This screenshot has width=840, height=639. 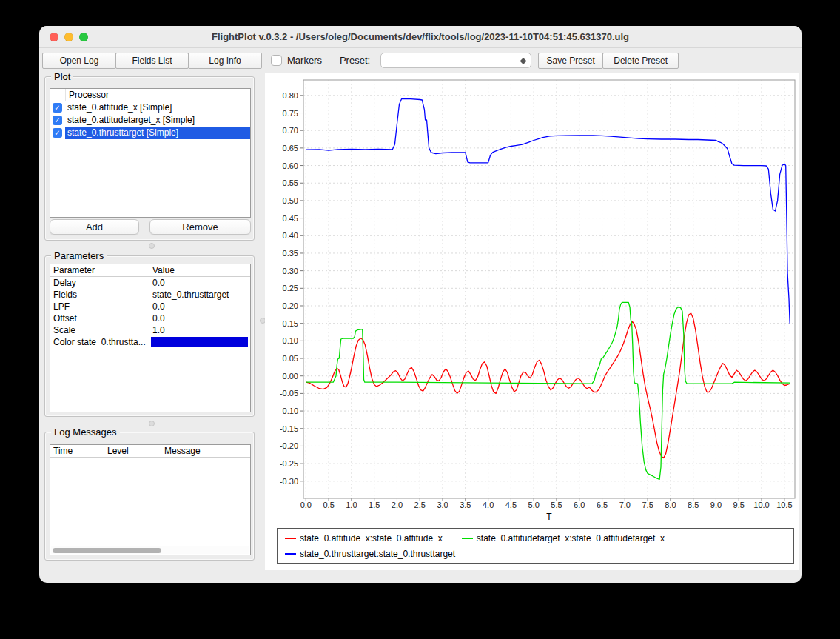 I want to click on parameters-table-header: Parameter Value, so click(x=150, y=271).